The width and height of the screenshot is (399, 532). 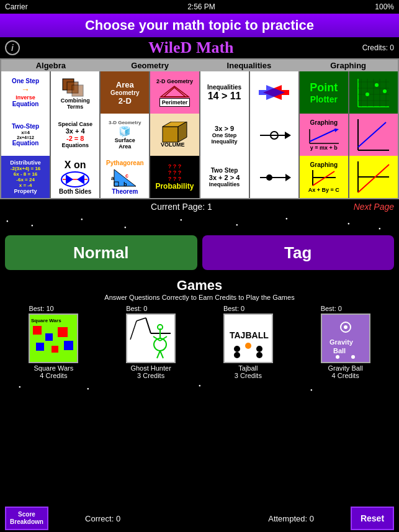 I want to click on header-geometry: Geometry, so click(x=150, y=66).